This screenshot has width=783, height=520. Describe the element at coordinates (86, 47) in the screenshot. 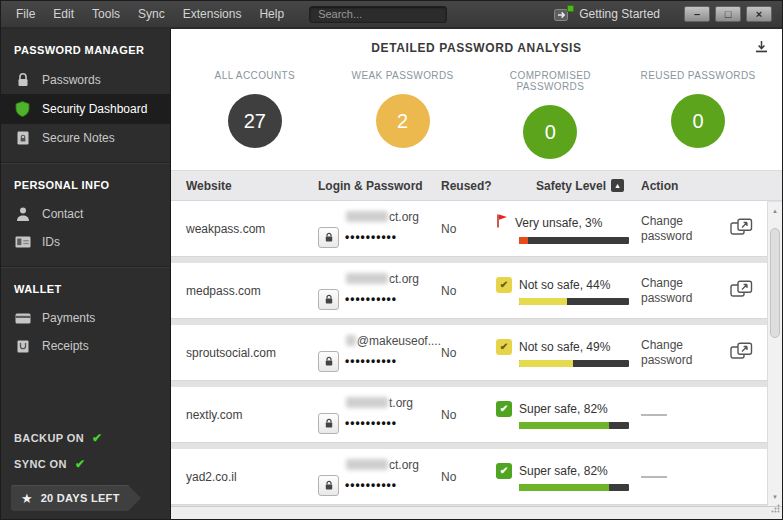

I see `section-title-password-manager: PASSWORD MANAGER` at that location.